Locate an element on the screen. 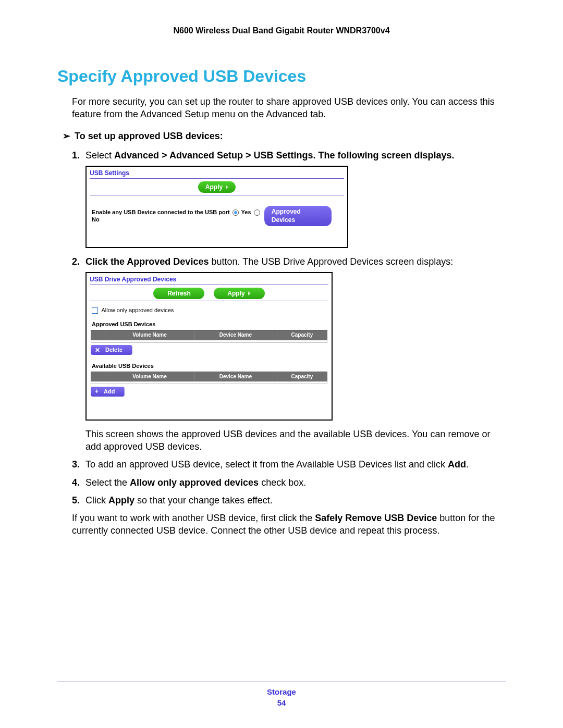 The width and height of the screenshot is (563, 728). add-button: + Add is located at coordinates (107, 392).